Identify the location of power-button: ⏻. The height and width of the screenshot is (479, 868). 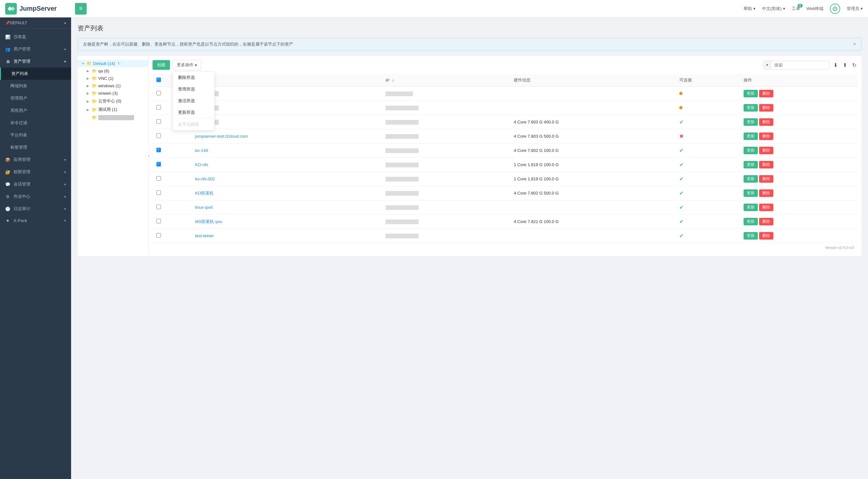
(835, 9).